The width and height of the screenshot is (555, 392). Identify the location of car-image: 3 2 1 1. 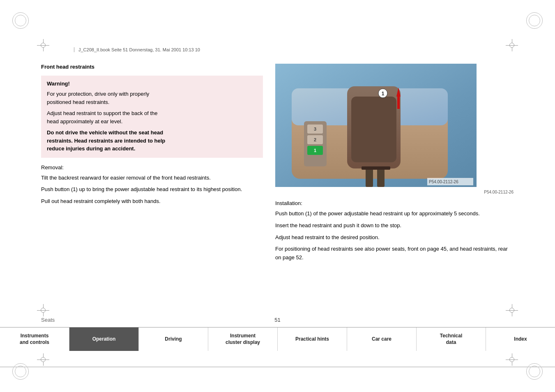
(394, 126).